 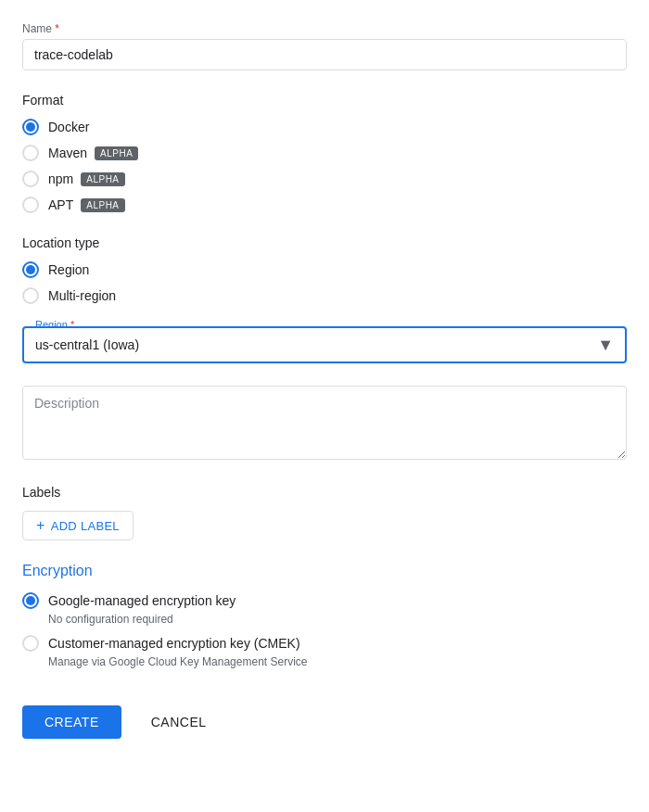 What do you see at coordinates (324, 153) in the screenshot?
I see `format-maven-option: Maven ALPHA` at bounding box center [324, 153].